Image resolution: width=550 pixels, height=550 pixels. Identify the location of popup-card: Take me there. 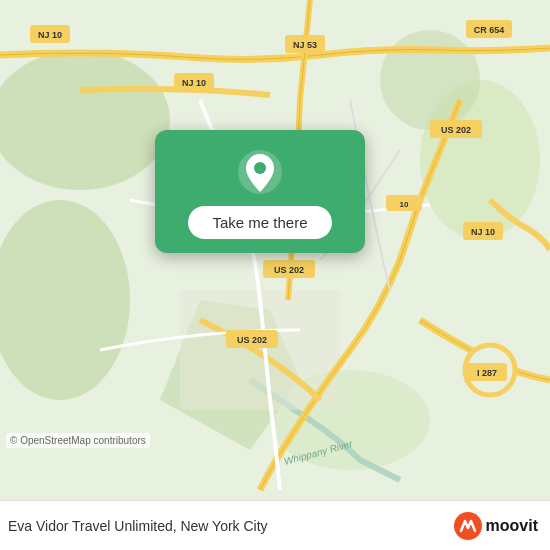
(260, 192).